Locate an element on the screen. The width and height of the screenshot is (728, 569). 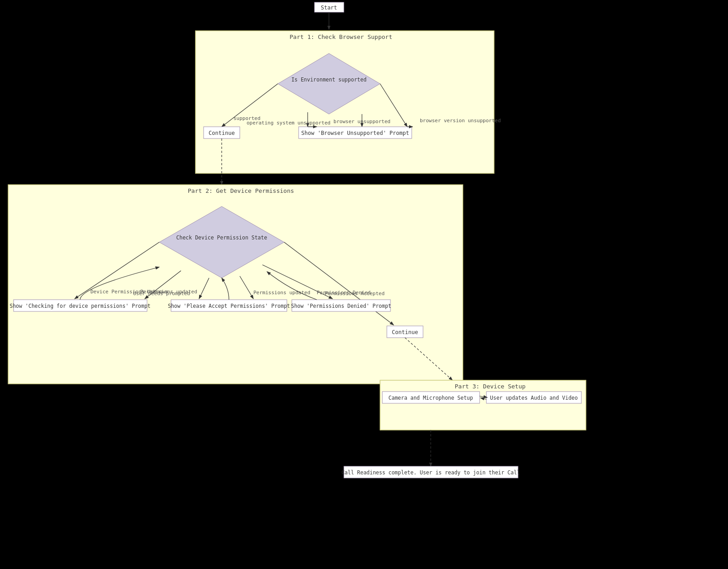
part1-title-text: Part 1: Check Browser Support is located at coordinates (341, 37).